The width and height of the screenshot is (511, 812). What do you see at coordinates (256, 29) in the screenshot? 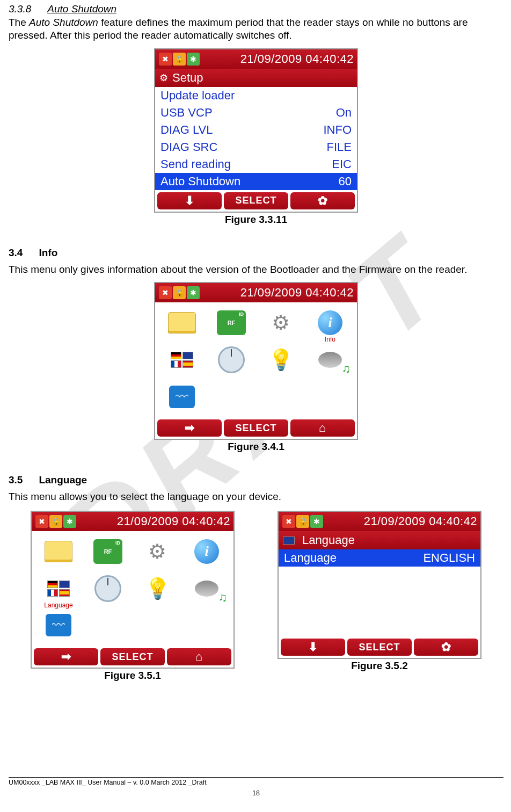
I see `section-338-paragraph: The Auto Shutdown feature defines the ma…` at bounding box center [256, 29].